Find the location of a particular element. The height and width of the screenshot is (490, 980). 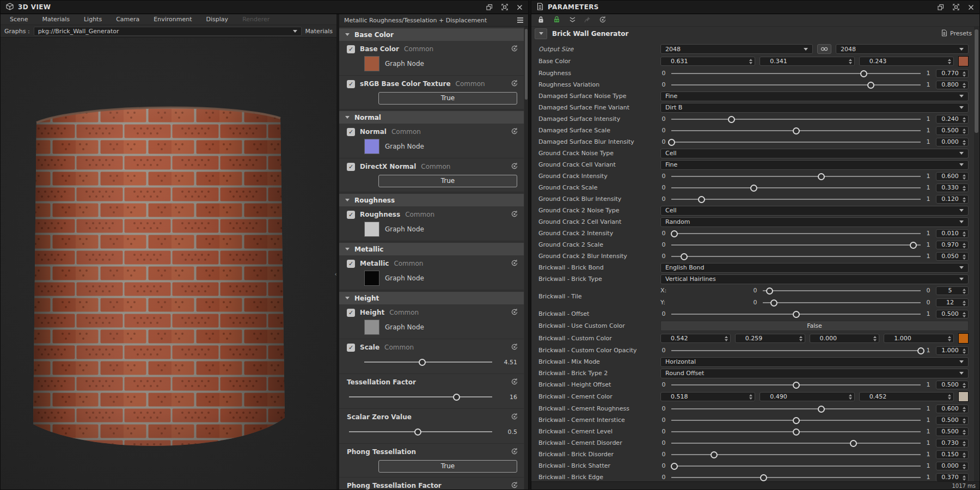

dropdown: Dirt B is located at coordinates (814, 108).